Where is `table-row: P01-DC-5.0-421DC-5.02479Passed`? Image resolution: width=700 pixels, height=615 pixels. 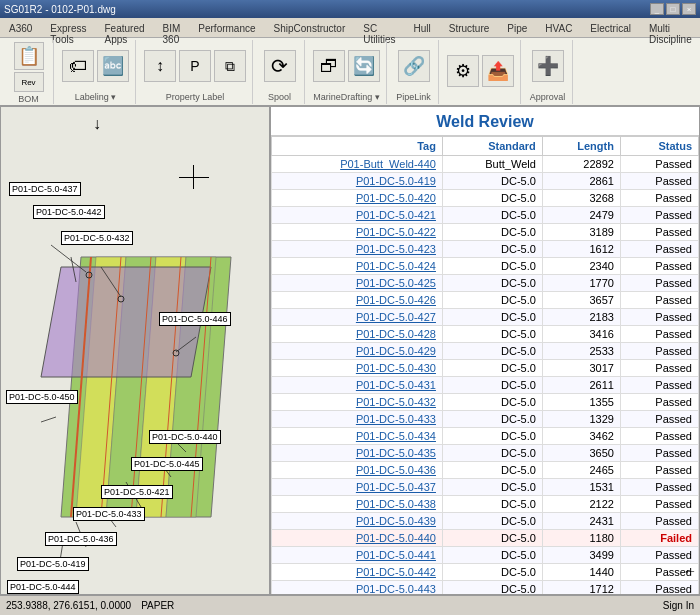
table-row: P01-DC-5.0-421DC-5.02479Passed is located at coordinates (486, 216).